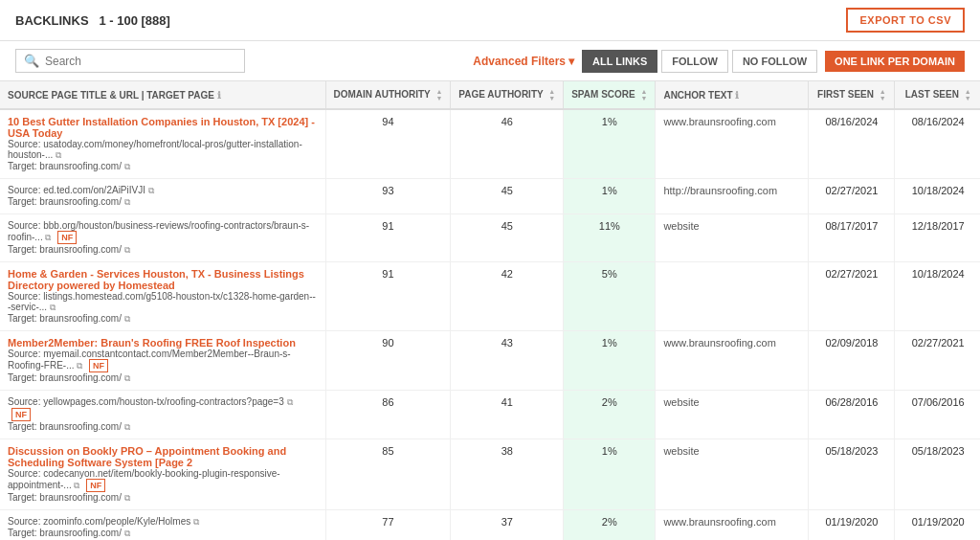 This screenshot has height=540, width=980. Describe the element at coordinates (490, 96) in the screenshot. I see `table-header-row: SOURCE PAGE TITLE & URL | TARGET PAGE ℹ …` at that location.